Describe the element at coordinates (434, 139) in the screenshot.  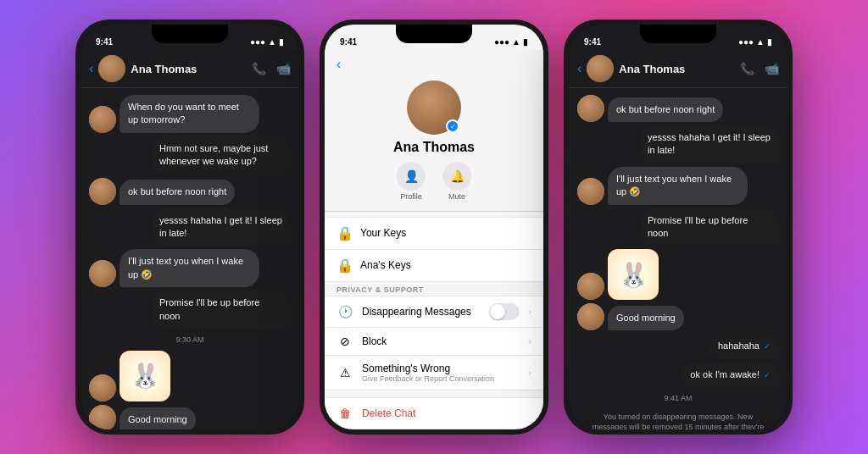
I see `profile-content: ✓ Ana Thomas 👤 Profile 🔔 Mute` at that location.